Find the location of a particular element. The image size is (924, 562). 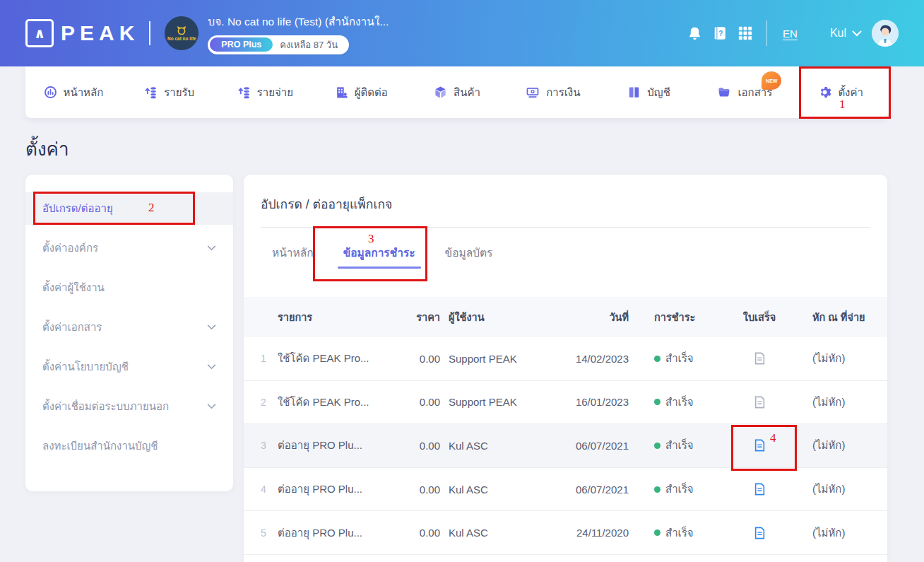

nav-item-contacts: ผู้ติดต่อ is located at coordinates (361, 92).